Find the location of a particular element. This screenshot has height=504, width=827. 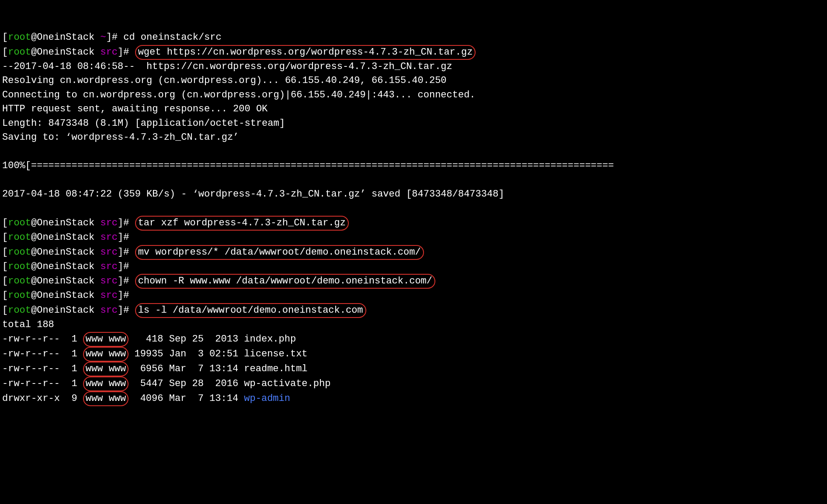

table-row: -rw-r--r-- 1 www www 5447 Sep 28 2016 wp… is located at coordinates (166, 383).